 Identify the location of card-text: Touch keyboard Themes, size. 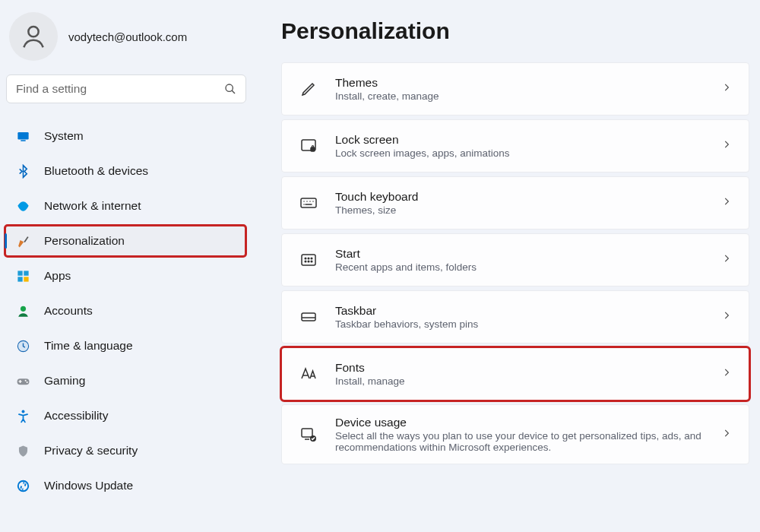
(520, 203).